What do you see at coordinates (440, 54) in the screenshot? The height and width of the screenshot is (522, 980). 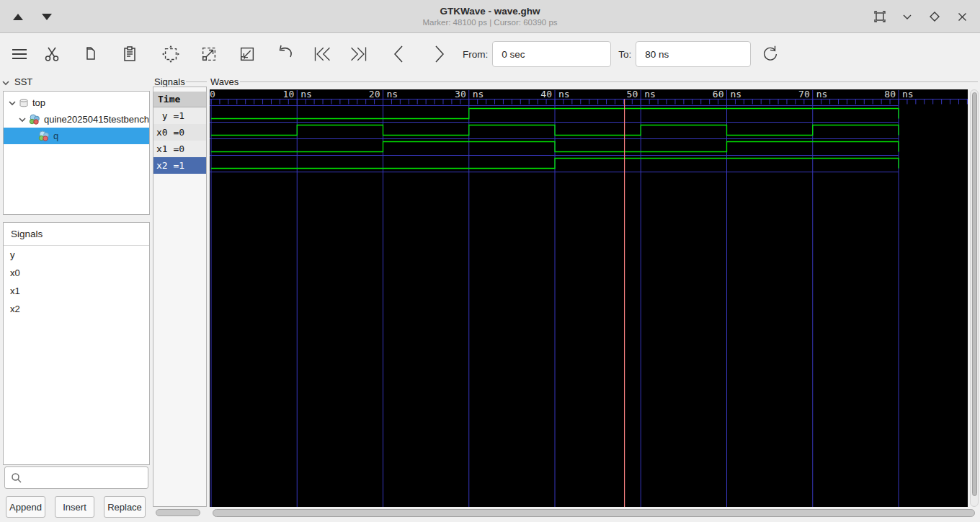 I see `next-edge-button` at bounding box center [440, 54].